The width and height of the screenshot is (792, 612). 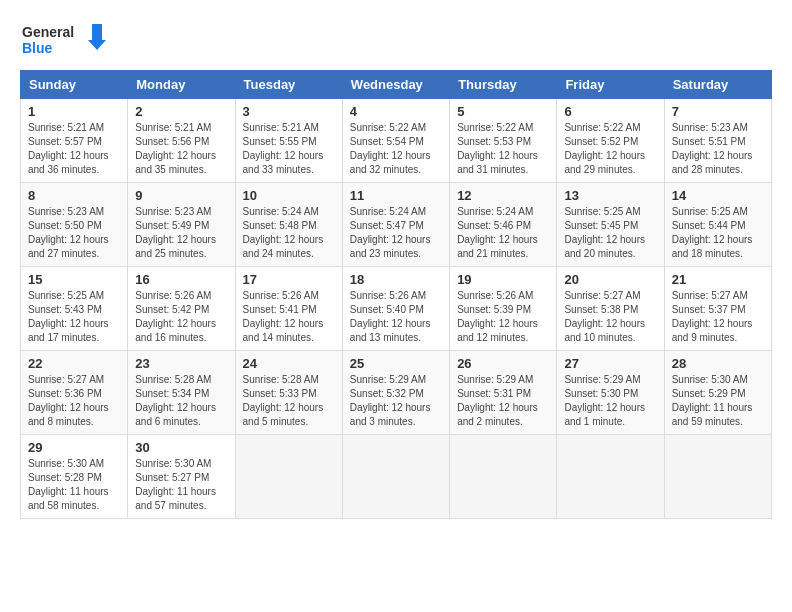 I want to click on calendar-cell: 9Sunrise: 5:23 AM Sunset: 5:49 PM Daylig…, so click(x=182, y=225).